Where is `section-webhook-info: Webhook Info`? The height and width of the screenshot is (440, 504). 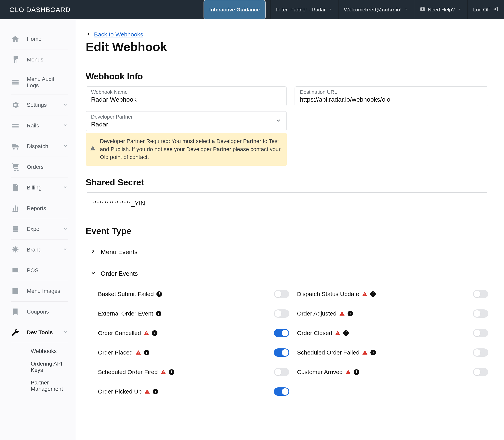
section-webhook-info: Webhook Info is located at coordinates (287, 76).